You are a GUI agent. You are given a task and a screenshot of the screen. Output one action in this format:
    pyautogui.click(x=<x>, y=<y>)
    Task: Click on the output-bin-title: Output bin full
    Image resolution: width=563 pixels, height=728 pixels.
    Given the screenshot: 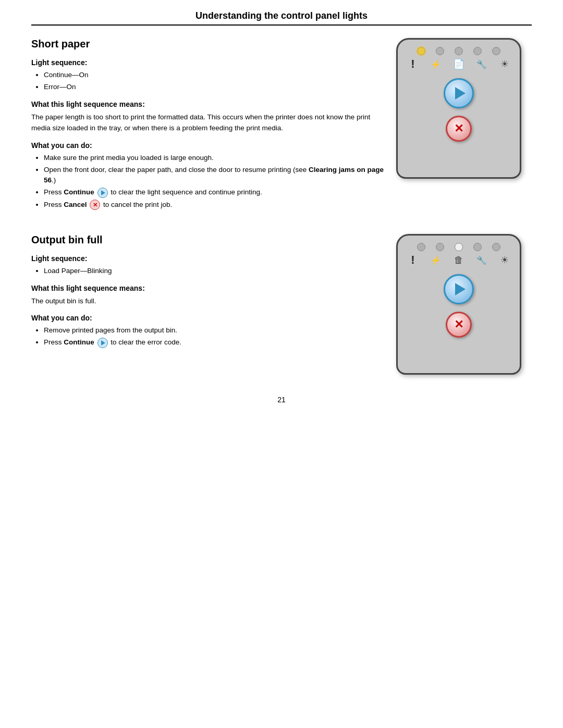 What is the action you would take?
    pyautogui.click(x=209, y=240)
    